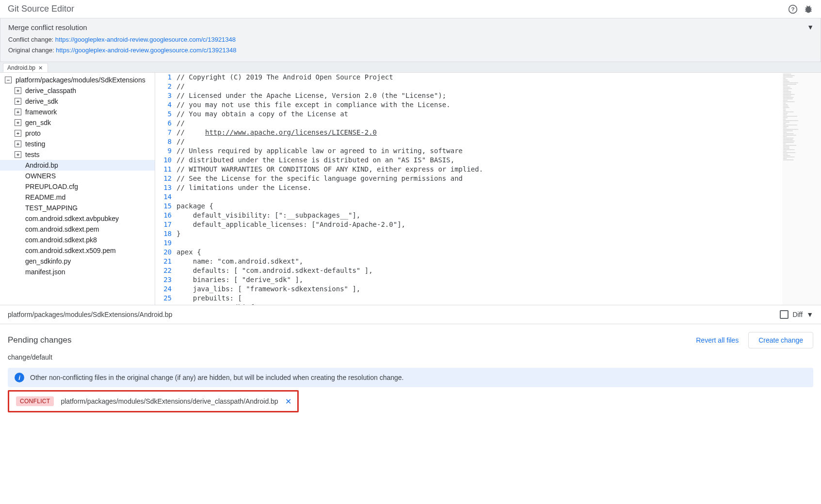 This screenshot has height=504, width=821. What do you see at coordinates (288, 401) in the screenshot?
I see `remove-icon: ✕` at bounding box center [288, 401].